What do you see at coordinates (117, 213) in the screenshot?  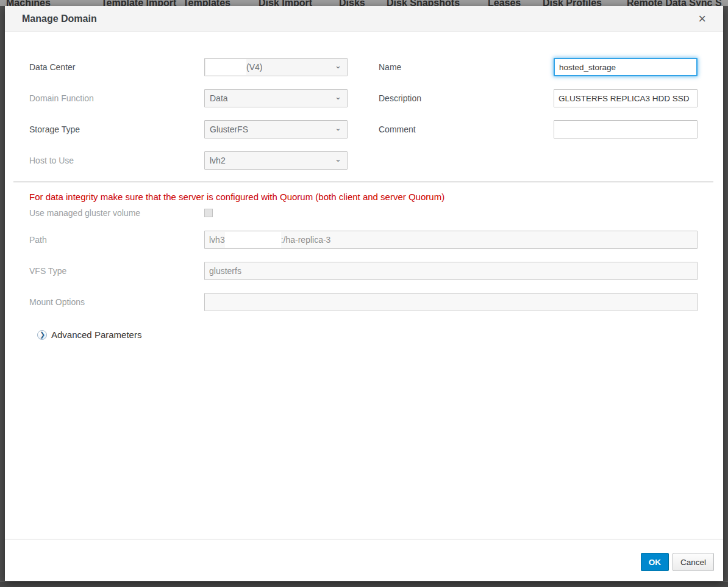 I see `use-managed-gluster-label: Use managed gluster volume` at bounding box center [117, 213].